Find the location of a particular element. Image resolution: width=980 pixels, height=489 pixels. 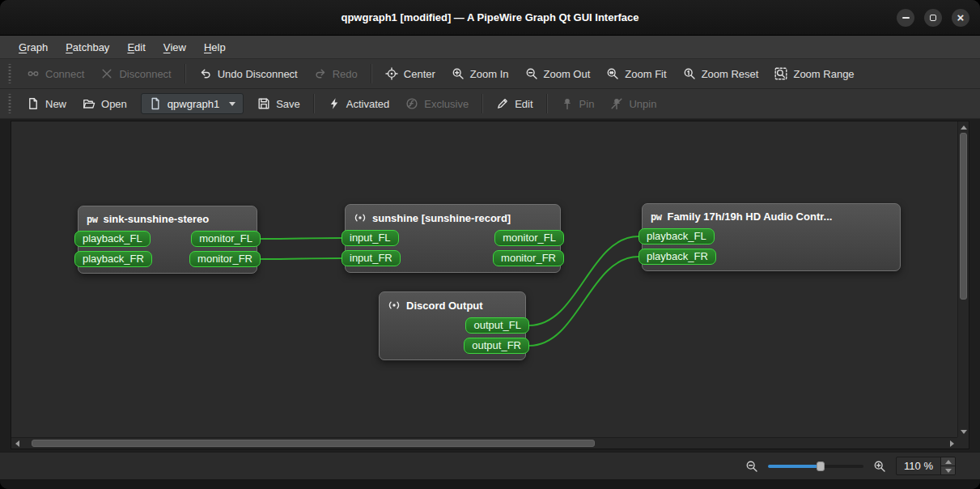

horizontal-scrollbar is located at coordinates (484, 443).